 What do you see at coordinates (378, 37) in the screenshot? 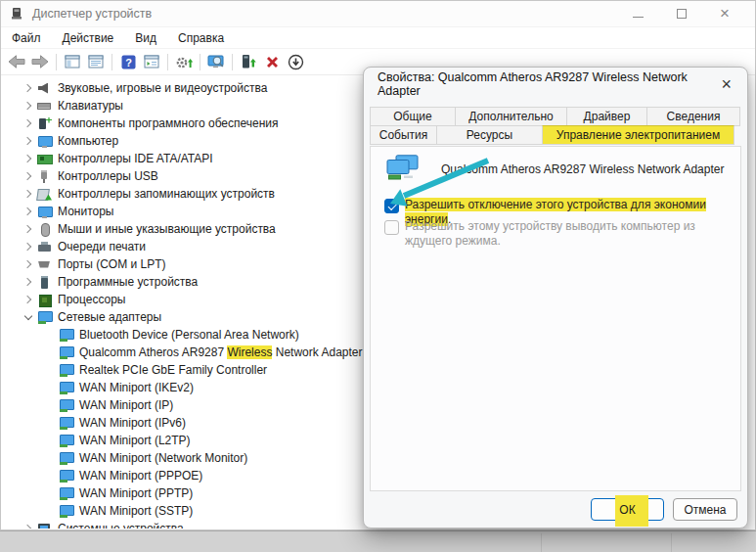
I see `menubar: Файл Действие Вид Справка` at bounding box center [378, 37].